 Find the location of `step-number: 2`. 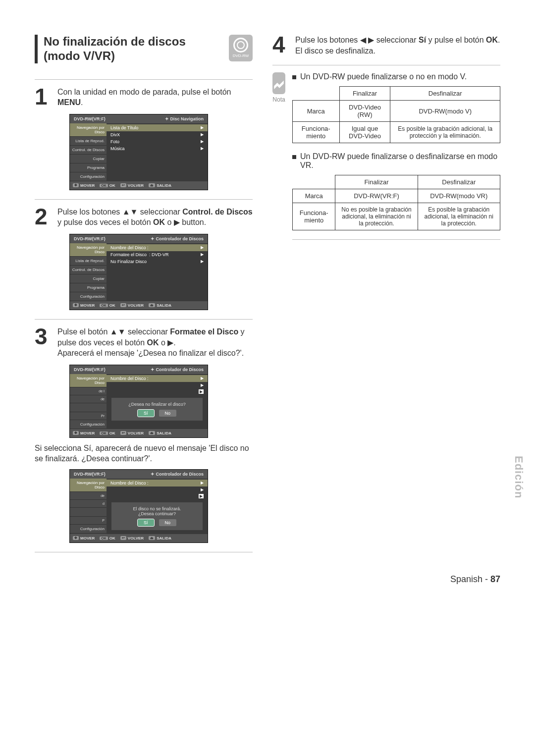

step-number: 2 is located at coordinates (43, 217).